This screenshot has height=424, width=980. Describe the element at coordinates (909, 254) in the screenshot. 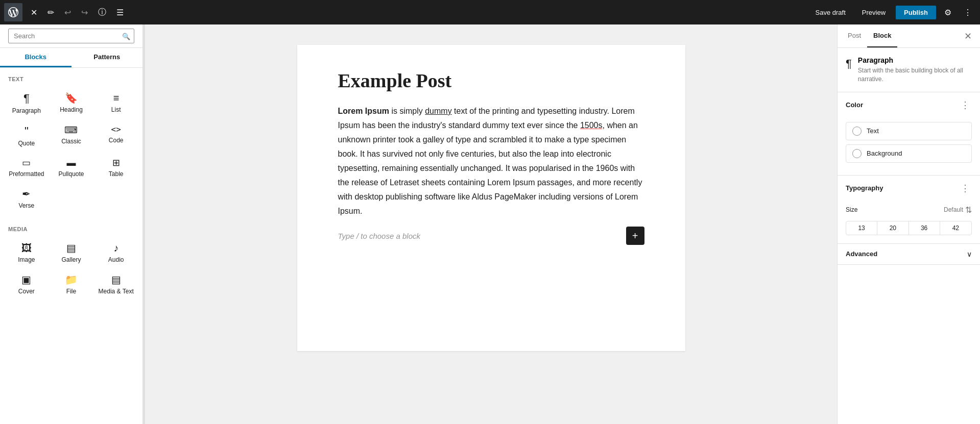

I see `advanced-section: Advanced ∨` at that location.